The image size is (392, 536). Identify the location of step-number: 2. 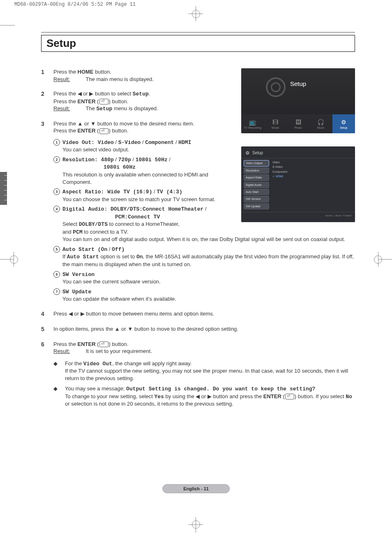
(47, 101).